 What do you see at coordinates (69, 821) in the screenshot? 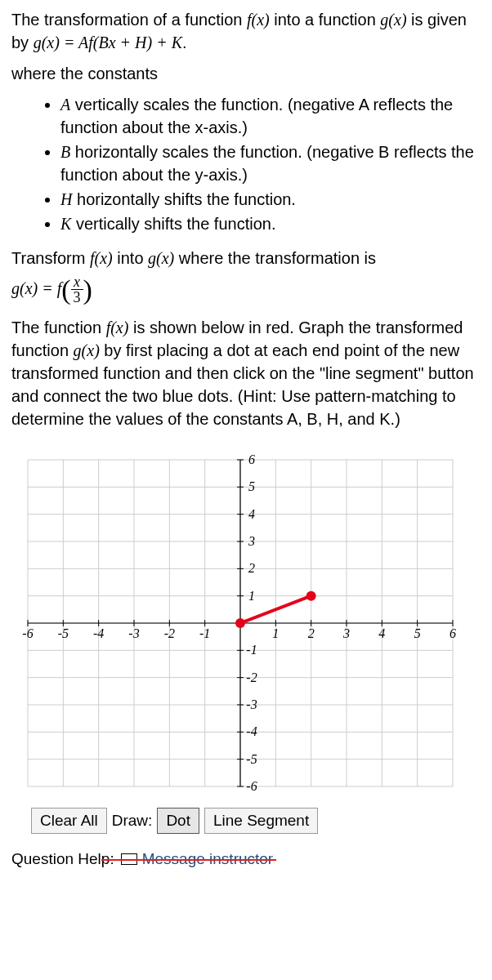
I see `clear-all-button: Clear All` at bounding box center [69, 821].